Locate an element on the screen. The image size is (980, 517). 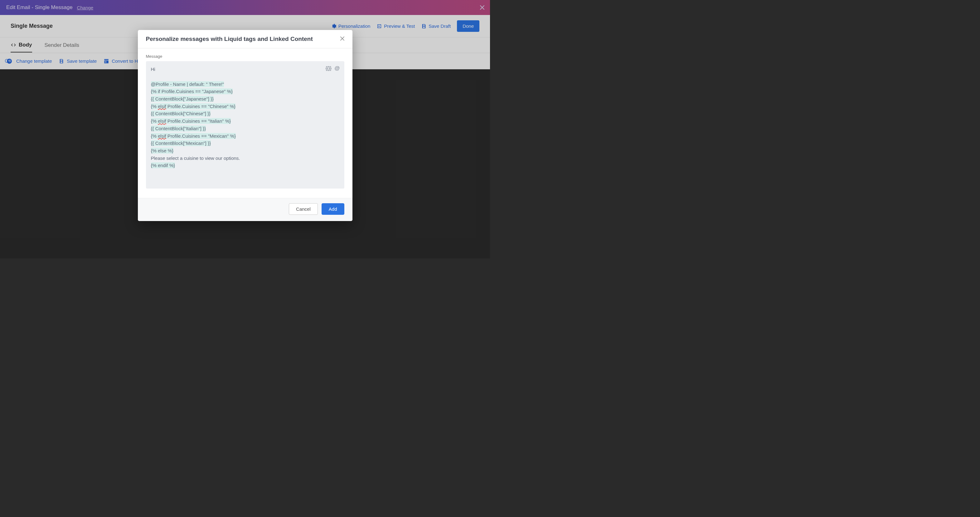
close-icon is located at coordinates (342, 39).